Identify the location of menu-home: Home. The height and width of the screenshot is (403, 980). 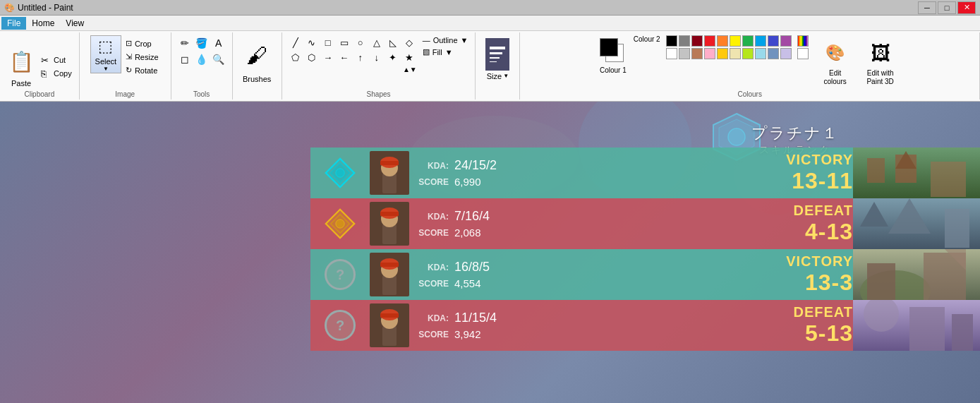
(43, 23).